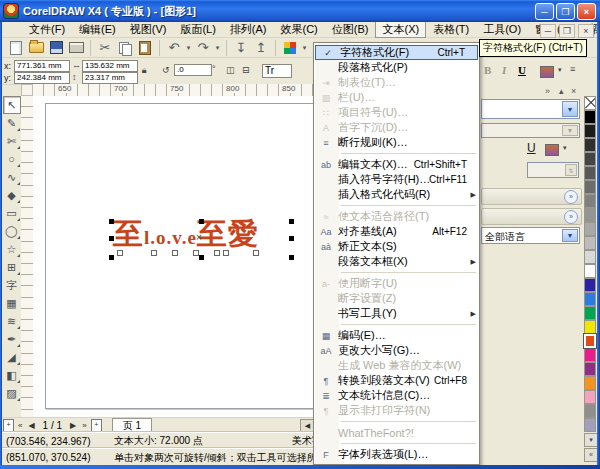 The height and width of the screenshot is (469, 600). I want to click on color-swatch-f59220, so click(590, 383).